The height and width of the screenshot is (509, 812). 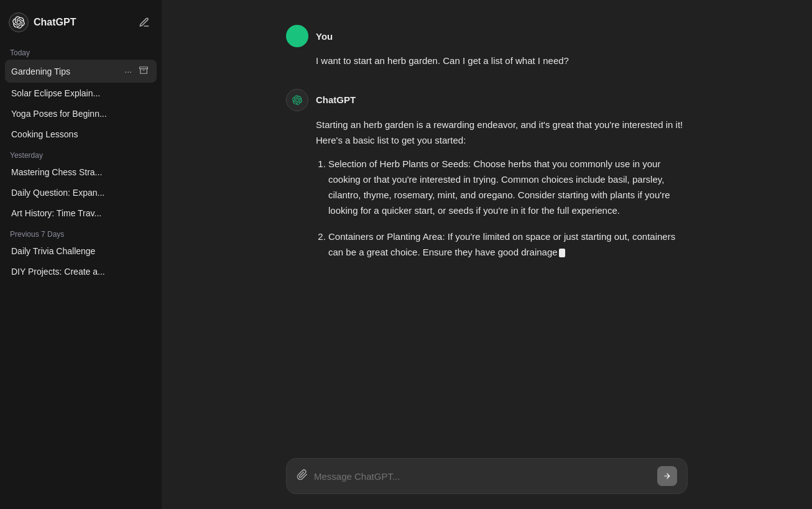 I want to click on sidebar-item-actions: ···, so click(x=136, y=71).